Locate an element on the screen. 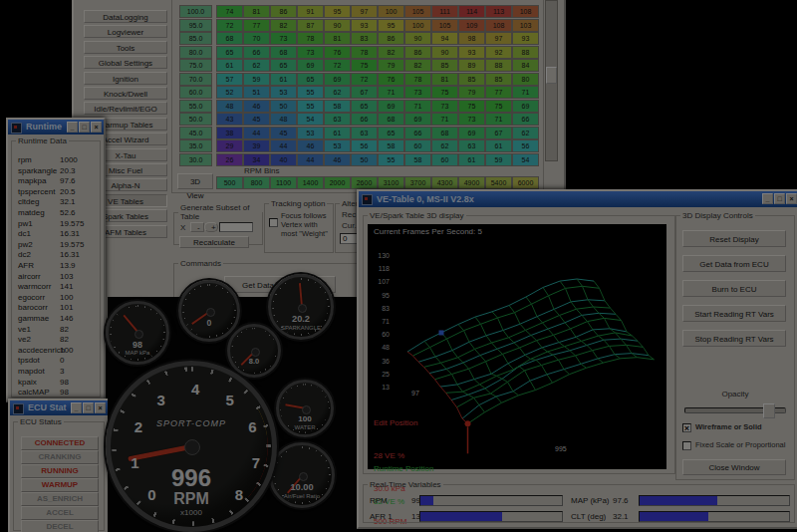 Image resolution: width=797 pixels, height=532 pixels. ve-cell: 87 is located at coordinates (311, 26).